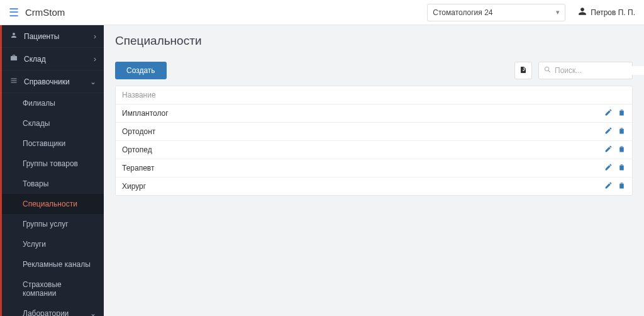  I want to click on create-button: Создать, so click(141, 71).